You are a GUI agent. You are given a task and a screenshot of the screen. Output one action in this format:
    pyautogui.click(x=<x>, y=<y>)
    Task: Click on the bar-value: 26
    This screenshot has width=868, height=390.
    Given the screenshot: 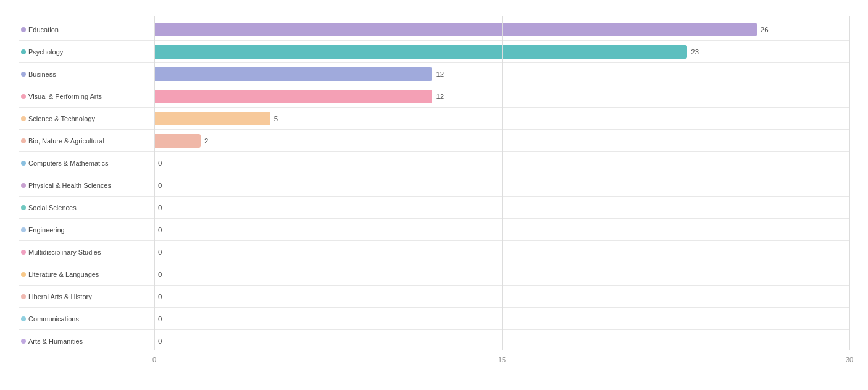 What is the action you would take?
    pyautogui.click(x=764, y=30)
    